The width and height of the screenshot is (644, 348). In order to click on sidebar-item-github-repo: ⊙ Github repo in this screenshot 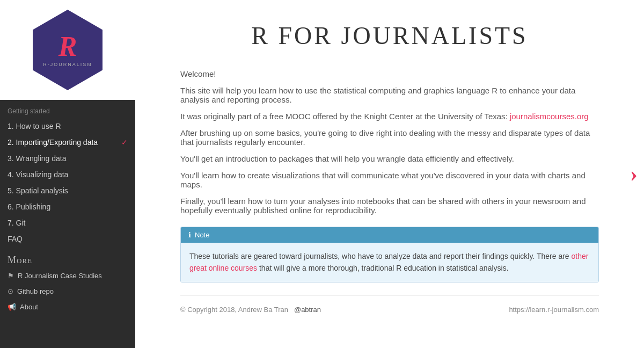, I will do `click(68, 291)`.